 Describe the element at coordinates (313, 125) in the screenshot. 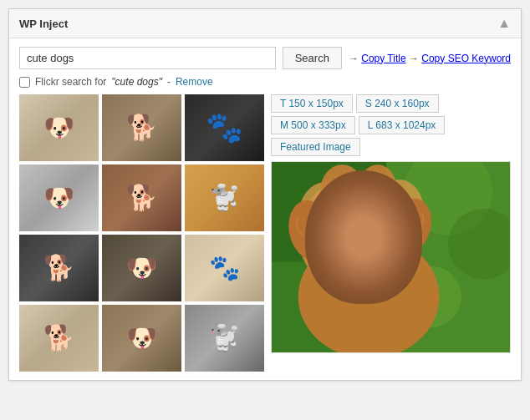

I see `size-btn-medium: M 500 x 333px` at that location.